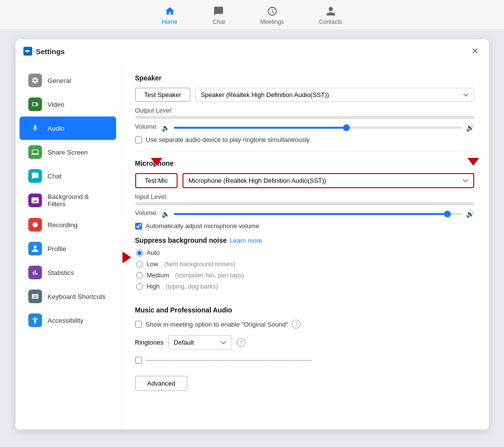 This screenshot has height=447, width=504. I want to click on home-icon, so click(170, 11).